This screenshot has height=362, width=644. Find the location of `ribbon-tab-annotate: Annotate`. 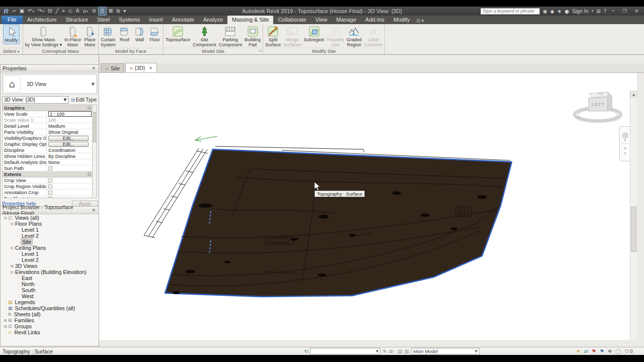

ribbon-tab-annotate: Annotate is located at coordinates (183, 20).